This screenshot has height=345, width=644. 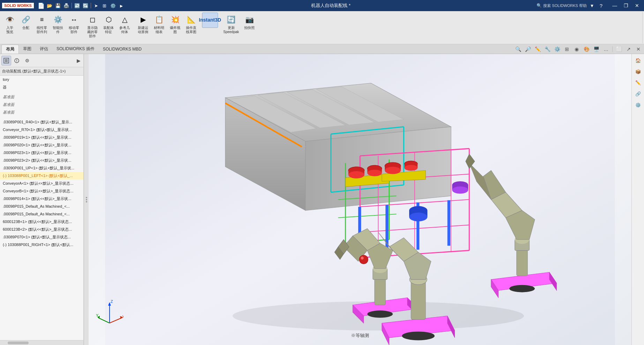 What do you see at coordinates (586, 49) in the screenshot?
I see `sec-btn-8: 🎨` at bounding box center [586, 49].